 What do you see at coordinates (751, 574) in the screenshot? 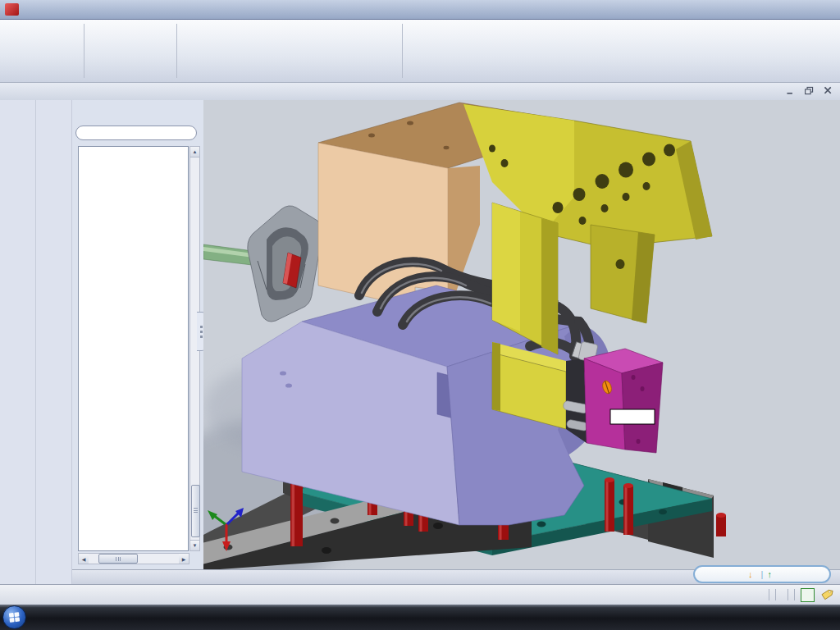
I see `download-arrow-icon: ↓` at bounding box center [751, 574].